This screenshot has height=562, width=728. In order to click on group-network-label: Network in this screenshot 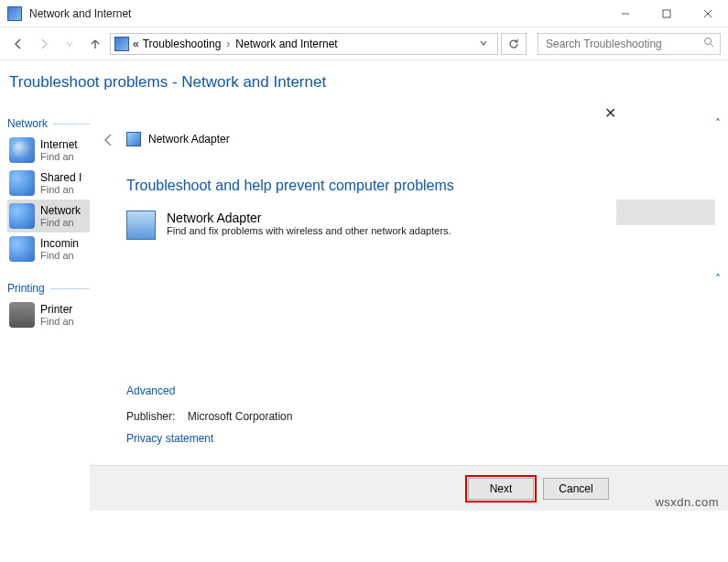, I will do `click(49, 124)`.